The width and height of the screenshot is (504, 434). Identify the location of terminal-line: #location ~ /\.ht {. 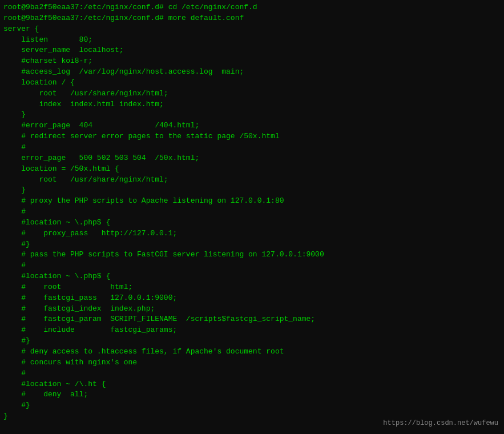
(252, 385).